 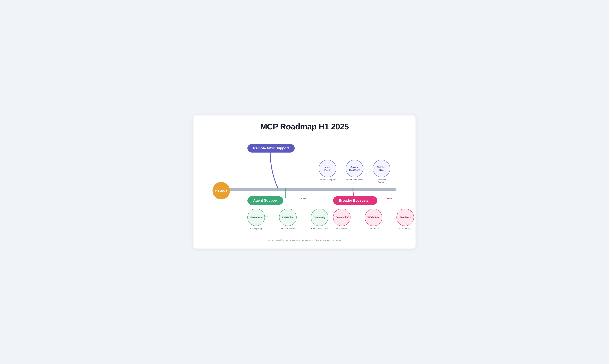 I want to click on remote-circle-service-discovery: ServiceDiscovery, so click(x=355, y=169).